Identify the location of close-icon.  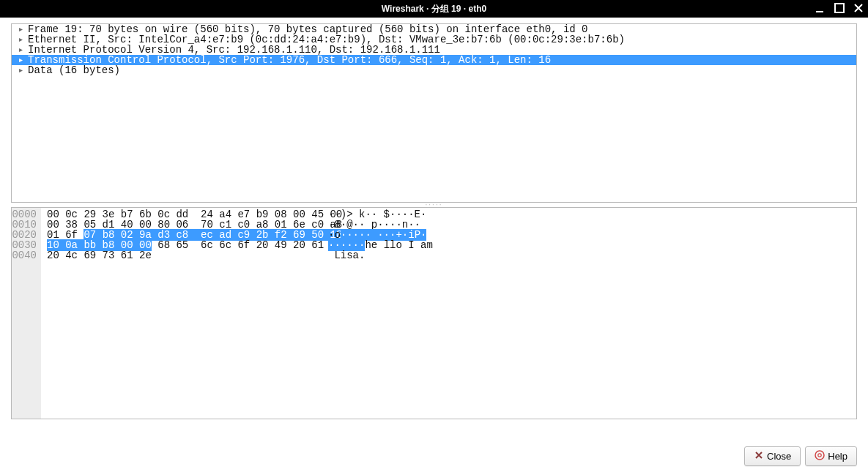
(858, 9).